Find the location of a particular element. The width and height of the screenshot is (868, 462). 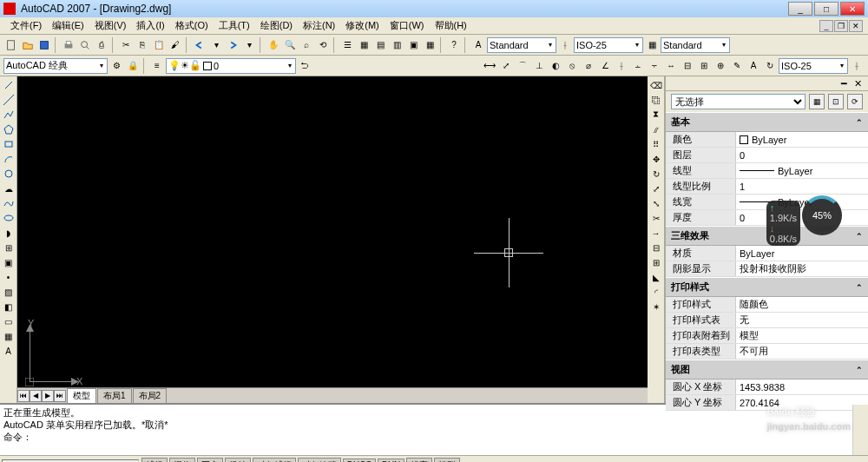

textstyle-icon: A is located at coordinates (478, 45).